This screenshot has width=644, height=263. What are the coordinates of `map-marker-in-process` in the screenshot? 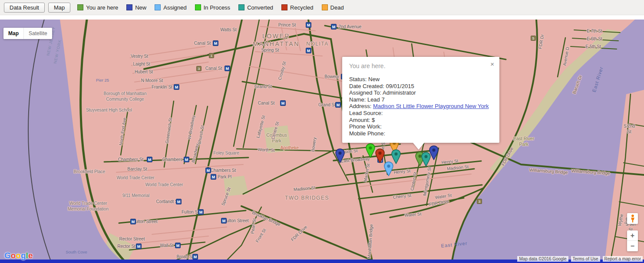 It's located at (370, 151).